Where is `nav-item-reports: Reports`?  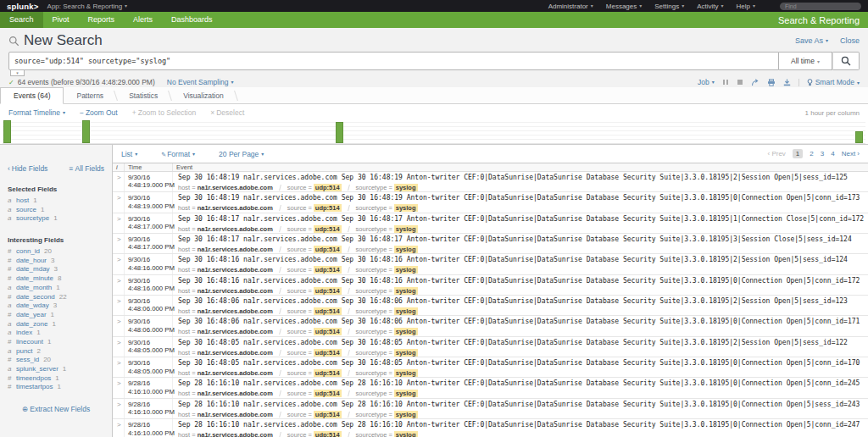 nav-item-reports: Reports is located at coordinates (102, 20).